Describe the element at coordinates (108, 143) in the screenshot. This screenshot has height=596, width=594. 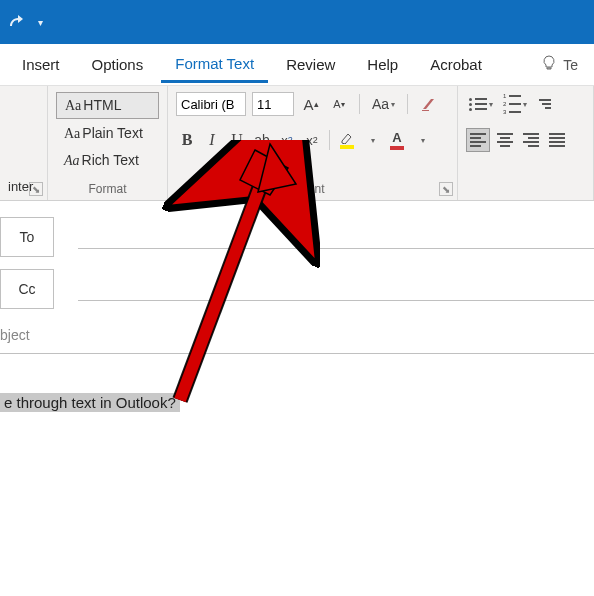
I see `format-group: AaHTML AaPlain Text AaRich Text Format` at that location.